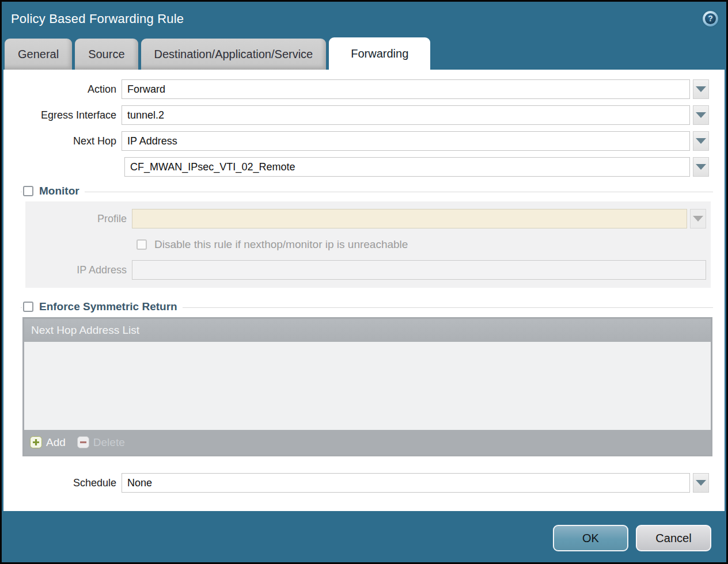 This screenshot has height=564, width=728. Describe the element at coordinates (405, 483) in the screenshot. I see `schedule-select: None` at that location.